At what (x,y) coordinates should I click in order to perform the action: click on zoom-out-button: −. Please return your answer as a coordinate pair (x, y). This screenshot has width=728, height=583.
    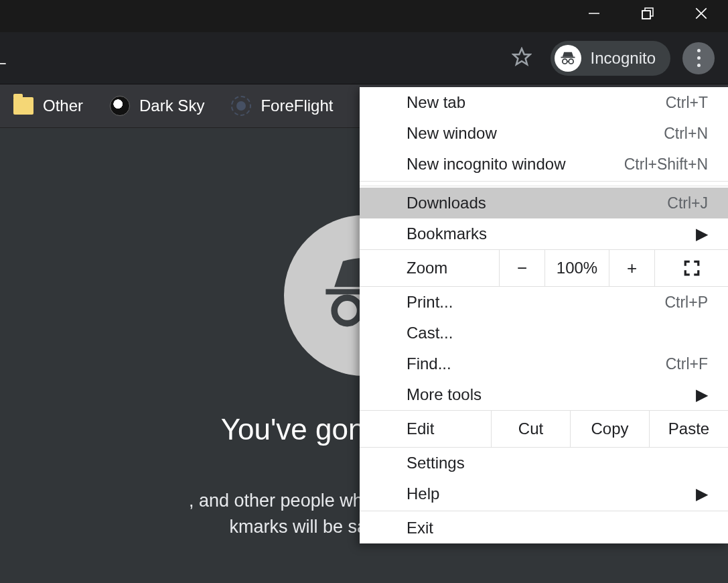
    Looking at the image, I should click on (522, 268).